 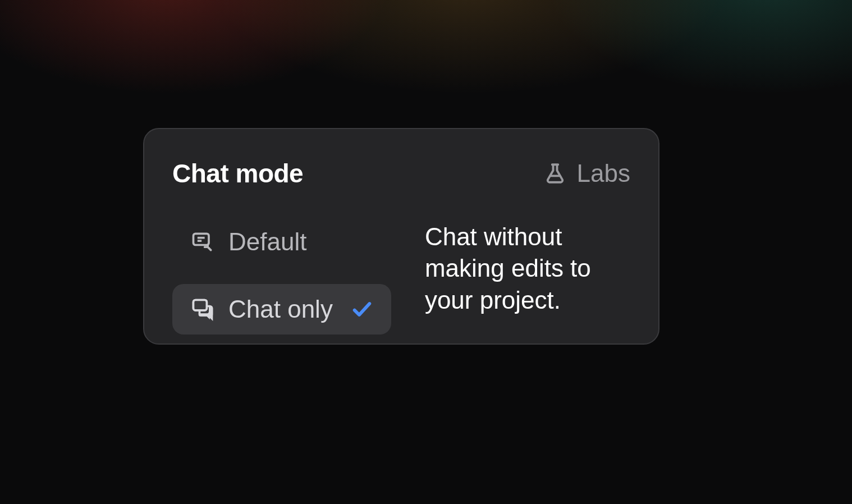 I want to click on chat-bubbles-icon, so click(x=203, y=309).